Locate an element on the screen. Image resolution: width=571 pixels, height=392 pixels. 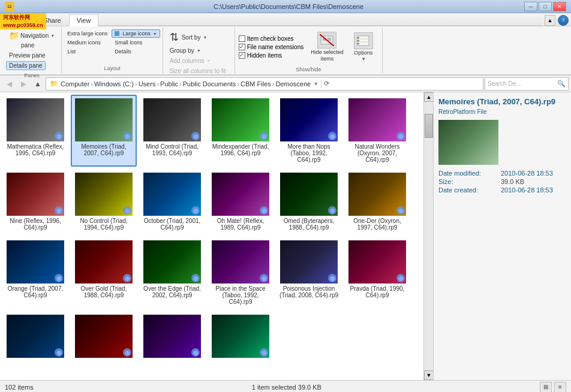
status-selected-info: 1 item selected 39.0 KB is located at coordinates (287, 387).